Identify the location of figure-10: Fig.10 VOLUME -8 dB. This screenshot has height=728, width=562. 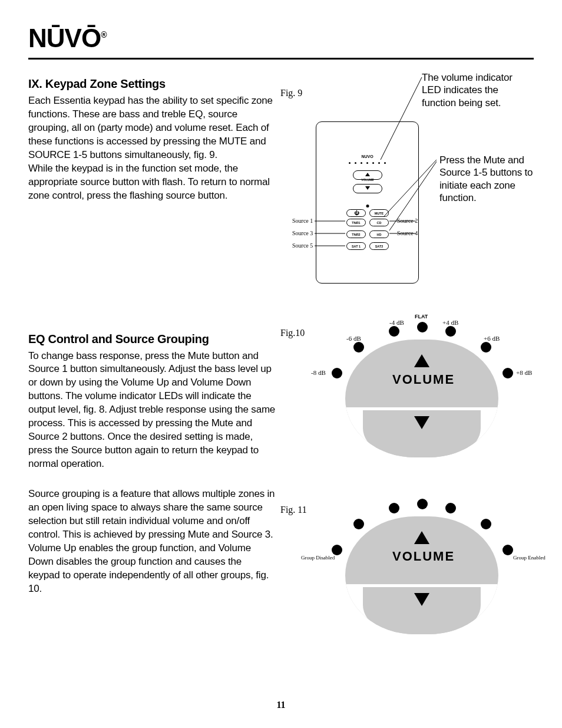
(398, 378).